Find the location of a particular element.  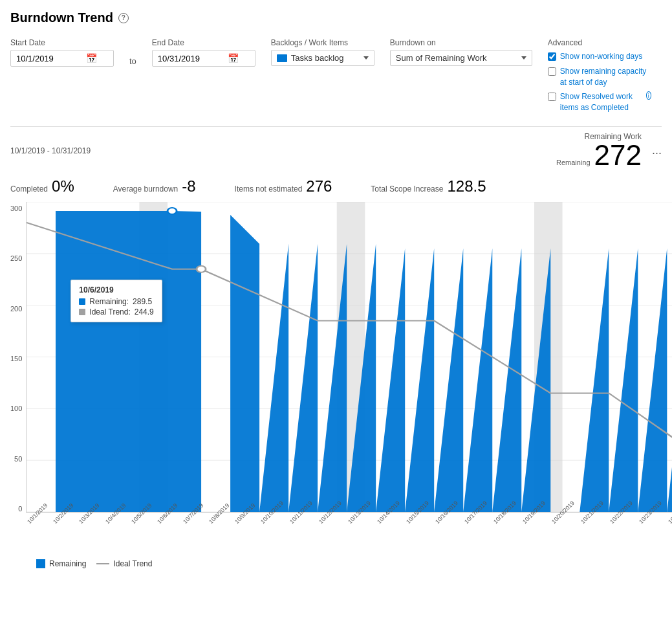

legend-ideal: Ideal Trend is located at coordinates (124, 564).